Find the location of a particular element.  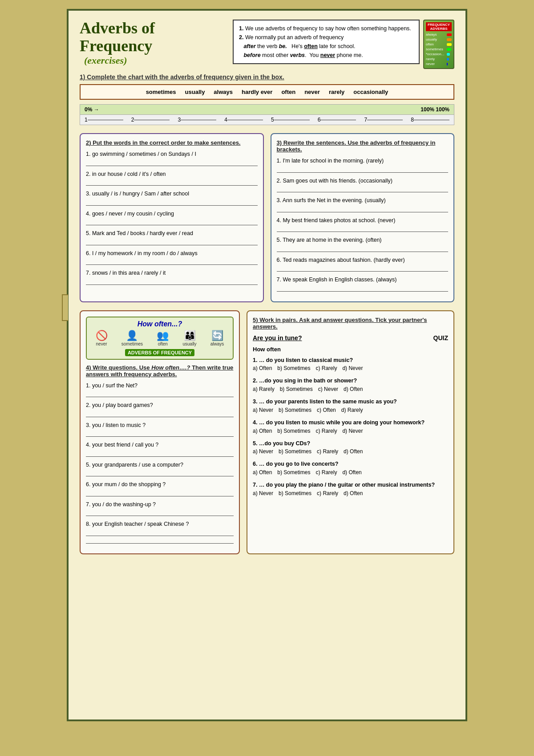

section2-title: 2) Put the words in the correct order to… is located at coordinates (172, 142).